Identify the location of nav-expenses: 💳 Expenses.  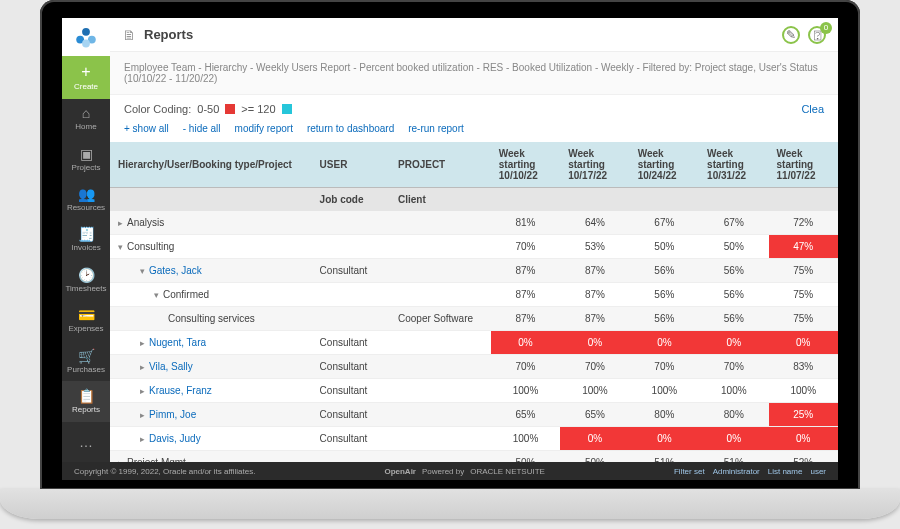
(86, 321).